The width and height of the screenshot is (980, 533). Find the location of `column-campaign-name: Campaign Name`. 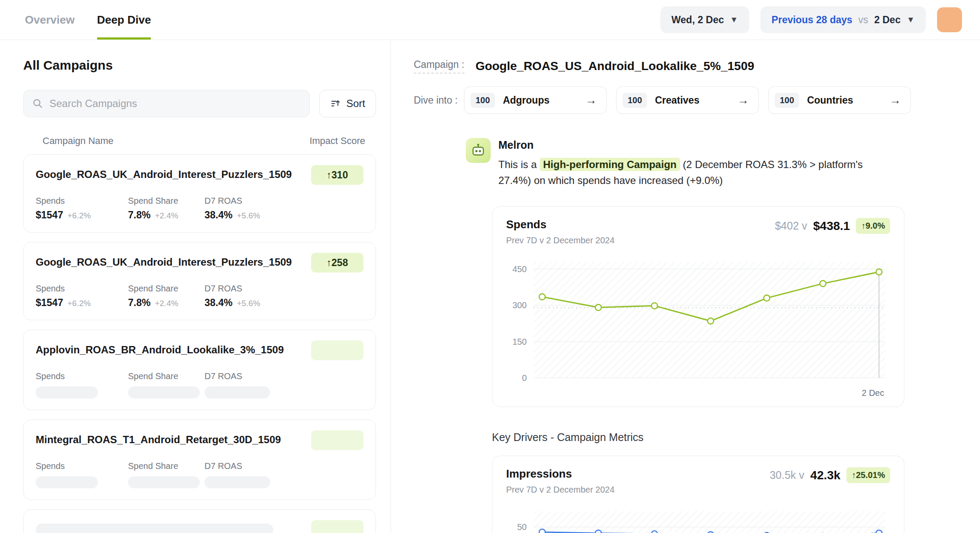

column-campaign-name: Campaign Name is located at coordinates (78, 141).